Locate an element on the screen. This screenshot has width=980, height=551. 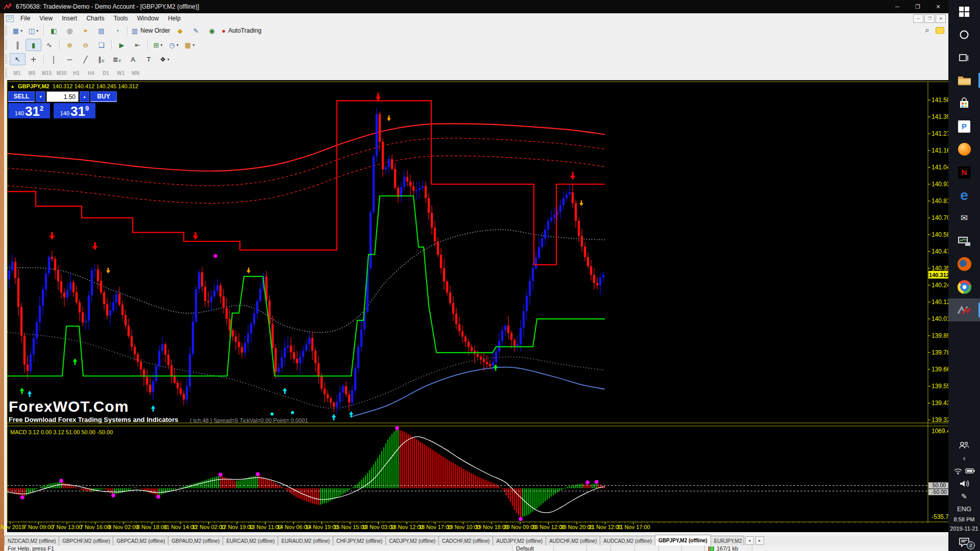
chart-tab-cadchf: CADCHF,M2 (offline) is located at coordinates (465, 541).